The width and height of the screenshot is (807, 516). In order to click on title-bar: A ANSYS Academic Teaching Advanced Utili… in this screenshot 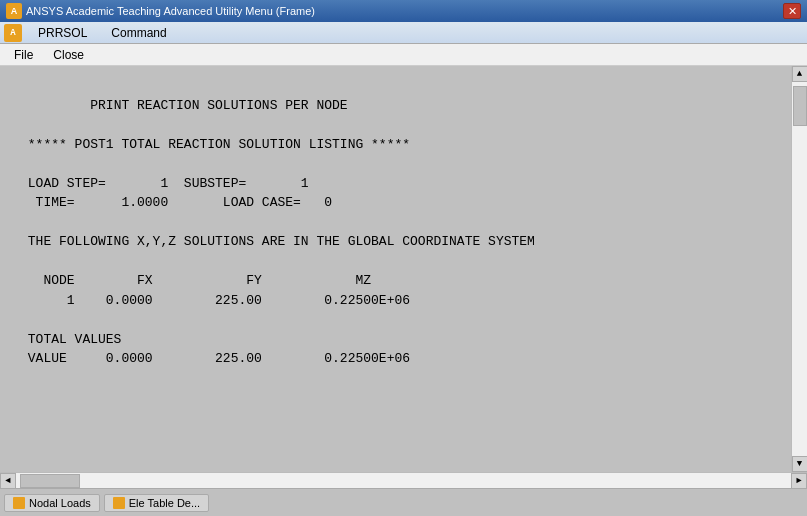, I will do `click(404, 11)`.